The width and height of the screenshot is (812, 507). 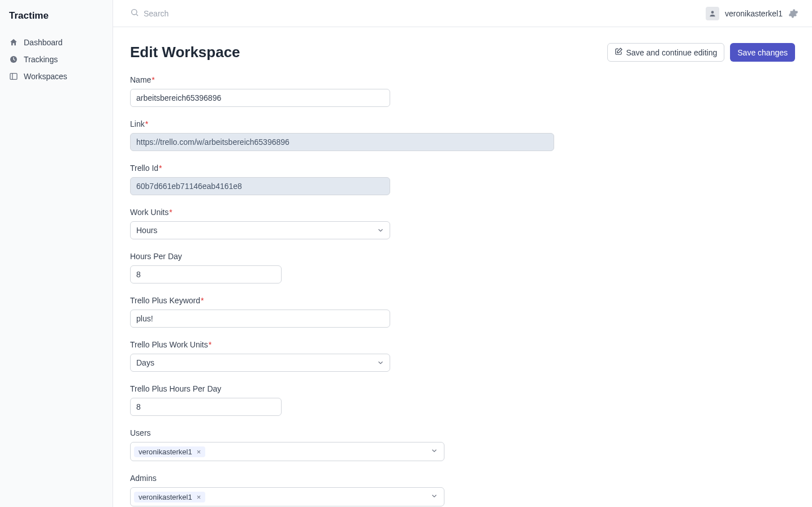 I want to click on user-tag: veronikasterkel1 ×, so click(x=170, y=452).